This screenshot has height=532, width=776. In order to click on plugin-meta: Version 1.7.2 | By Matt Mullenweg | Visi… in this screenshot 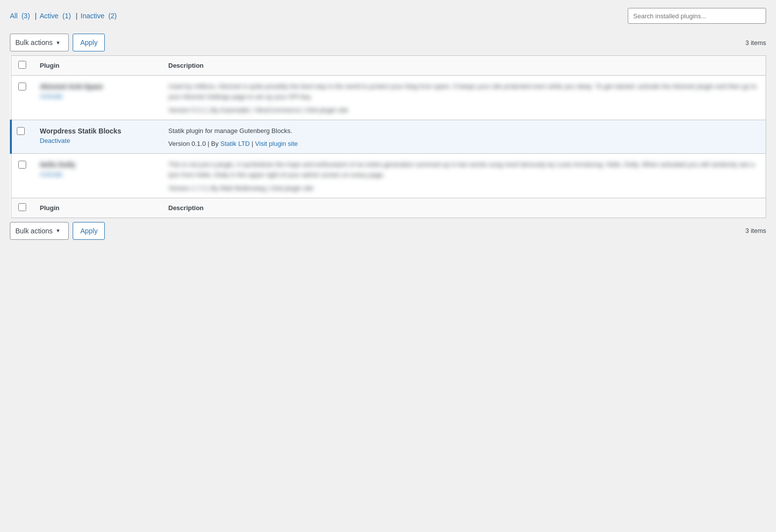, I will do `click(464, 188)`.